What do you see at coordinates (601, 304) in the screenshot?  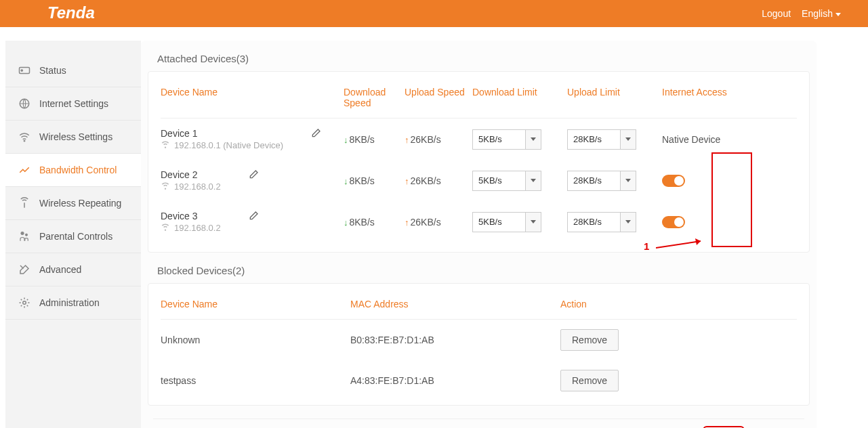 I see `bcol-action-header: Action` at bounding box center [601, 304].